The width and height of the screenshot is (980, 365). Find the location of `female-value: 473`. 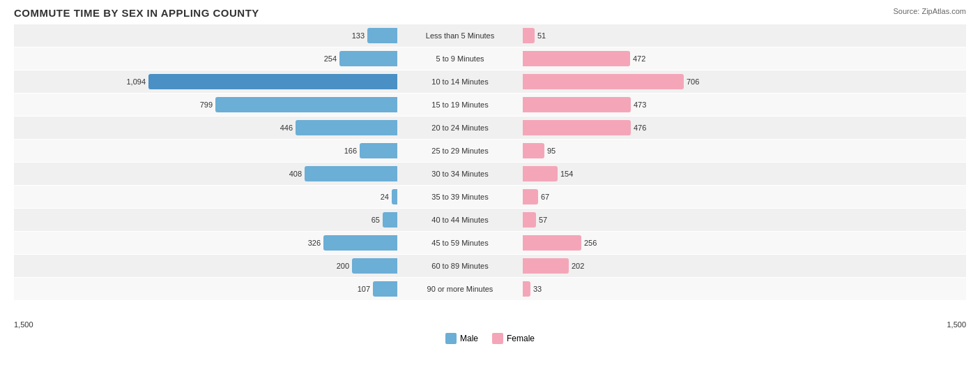

female-value: 473 is located at coordinates (640, 105).